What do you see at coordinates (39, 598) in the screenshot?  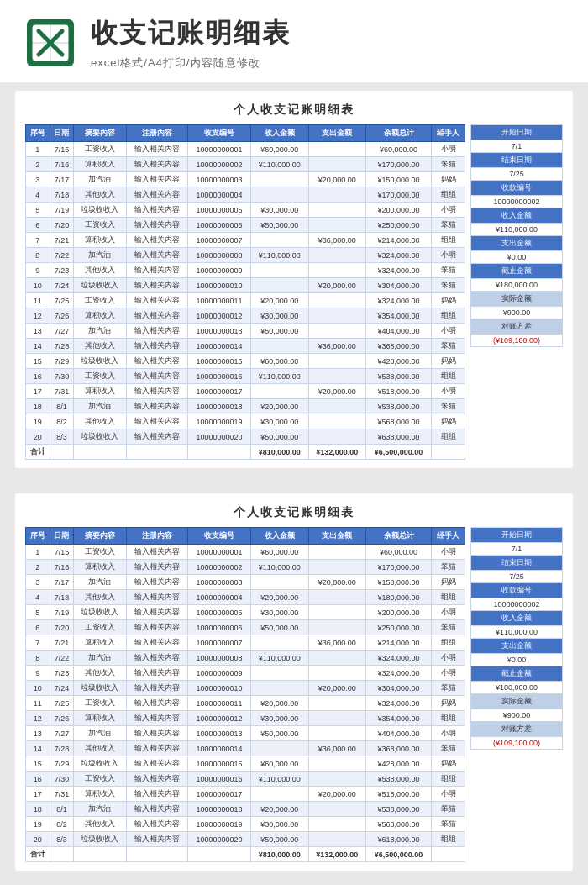 I see `cell-1-3-0: 4` at bounding box center [39, 598].